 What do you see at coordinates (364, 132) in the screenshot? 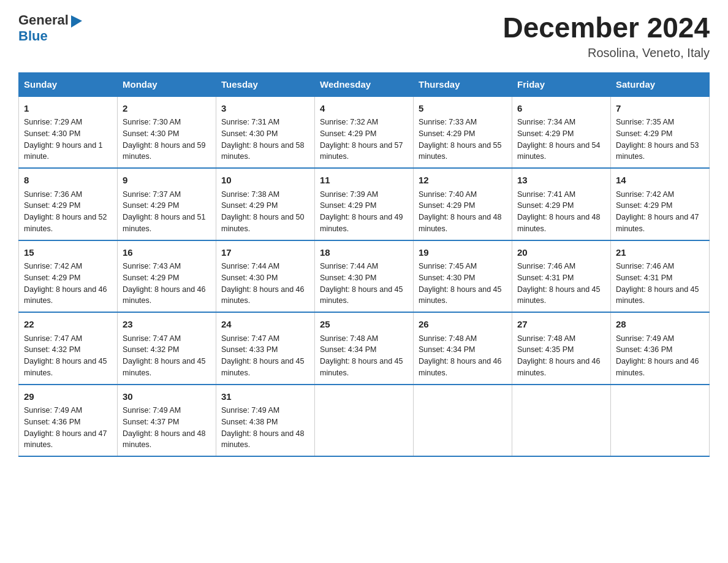
I see `table-cell: 4Sunrise: 7:32 AMSunset: 4:29 PMDaylight…` at bounding box center [364, 132].